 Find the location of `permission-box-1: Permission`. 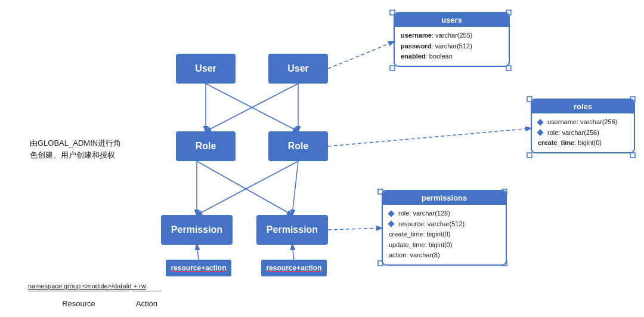

permission-box-1: Permission is located at coordinates (197, 230).